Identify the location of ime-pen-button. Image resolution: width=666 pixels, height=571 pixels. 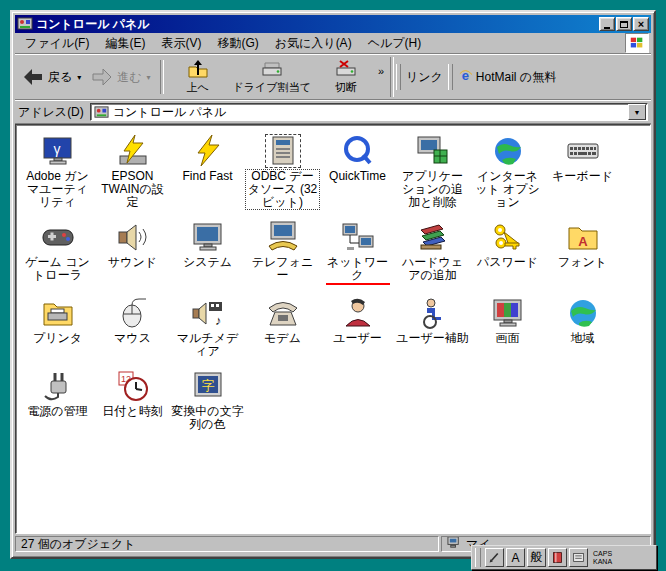
(494, 558).